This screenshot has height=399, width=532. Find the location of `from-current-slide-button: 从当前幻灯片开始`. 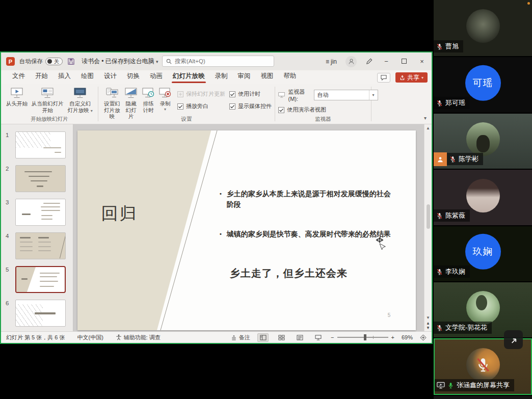

from-current-slide-button: 从当前幻灯片开始 is located at coordinates (48, 100).